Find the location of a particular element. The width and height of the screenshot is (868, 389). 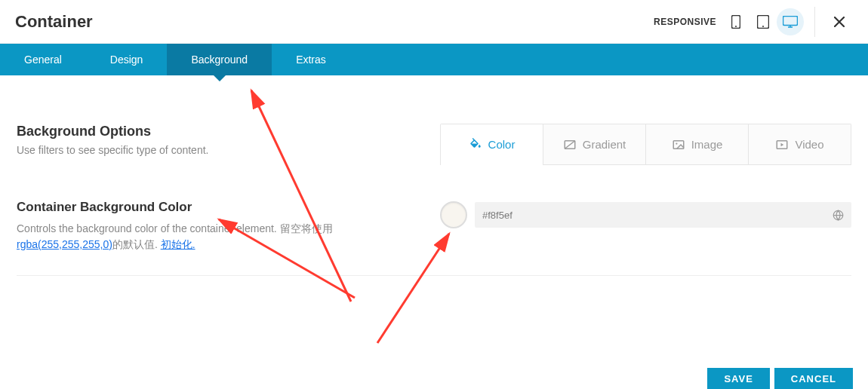

device-mobile-button is located at coordinates (736, 22).